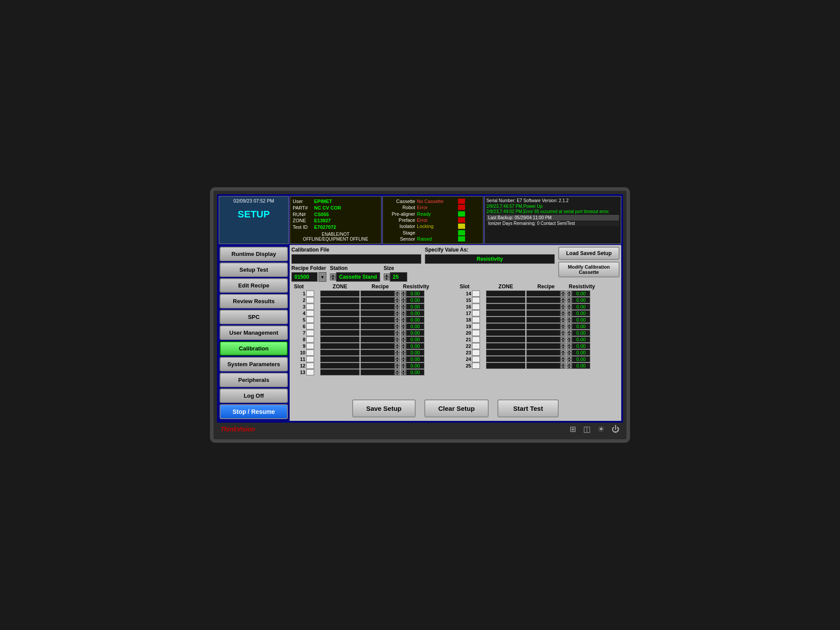  What do you see at coordinates (304, 277) in the screenshot?
I see `recipe-folder-value: 01500` at bounding box center [304, 277].